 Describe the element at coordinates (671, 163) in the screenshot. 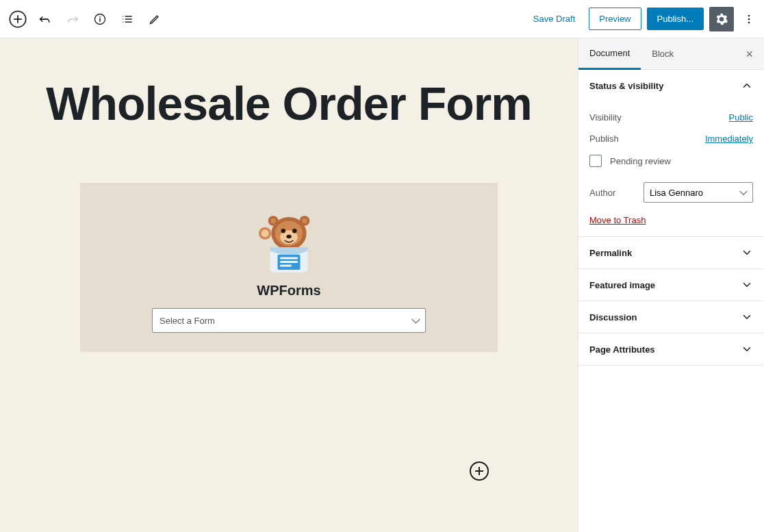

I see `pending-review-row: Pending review` at that location.